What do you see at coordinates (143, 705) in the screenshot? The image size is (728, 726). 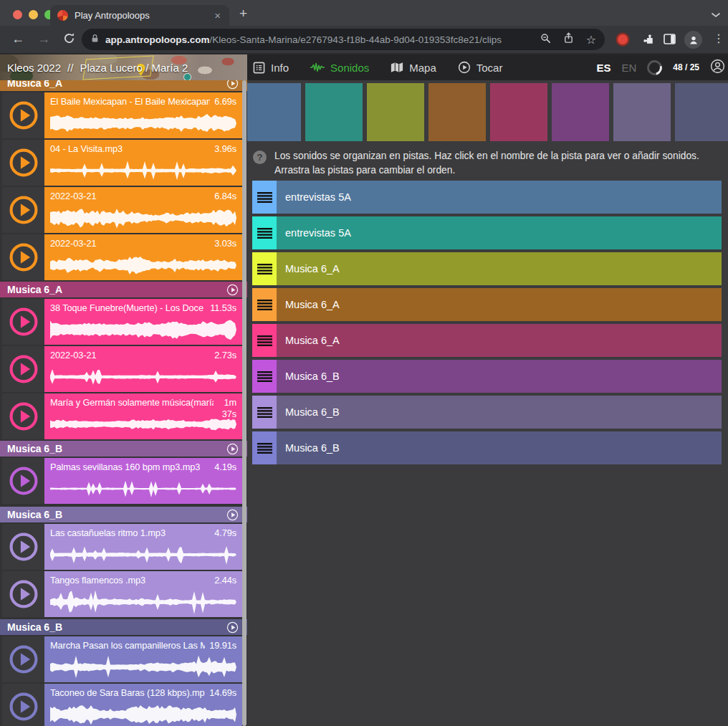 I see `clip-waveform-card: Taconeo de Sara Baras (128 kbps).mp314.6…` at bounding box center [143, 705].